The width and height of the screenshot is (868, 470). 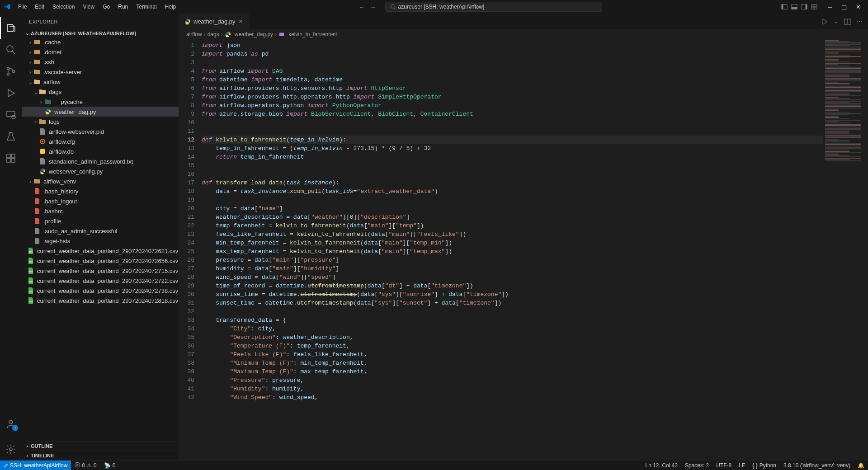 What do you see at coordinates (55, 92) in the screenshot?
I see `tree-item-label: dags` at bounding box center [55, 92].